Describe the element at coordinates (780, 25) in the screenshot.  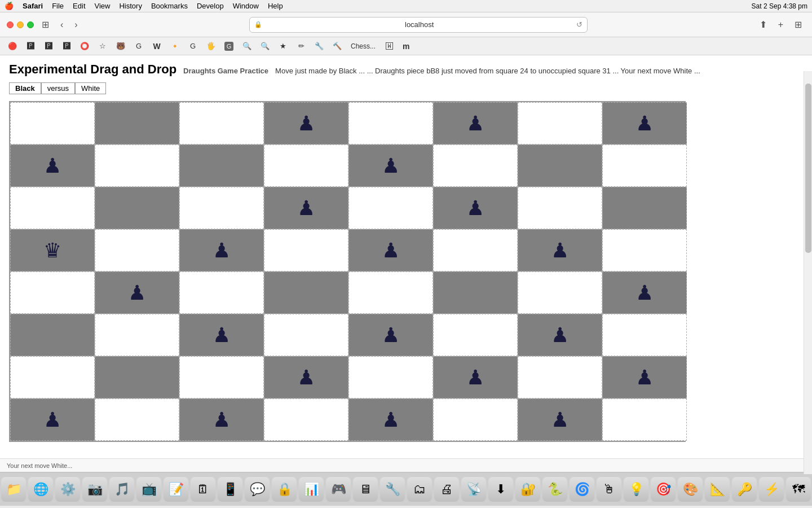
I see `new-tab-button: +` at that location.